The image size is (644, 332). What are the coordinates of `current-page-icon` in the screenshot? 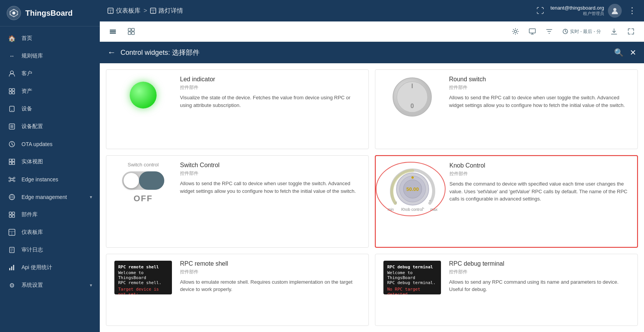 It's located at (153, 11).